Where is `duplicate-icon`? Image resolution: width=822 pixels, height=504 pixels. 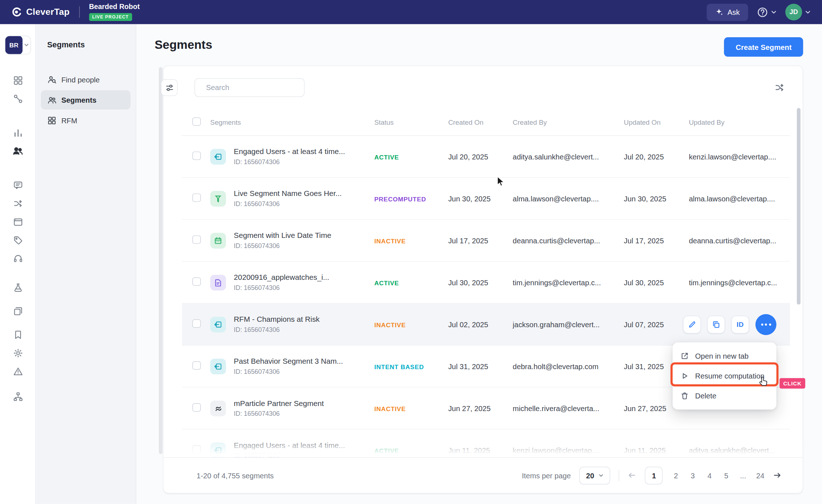
duplicate-icon is located at coordinates (716, 324).